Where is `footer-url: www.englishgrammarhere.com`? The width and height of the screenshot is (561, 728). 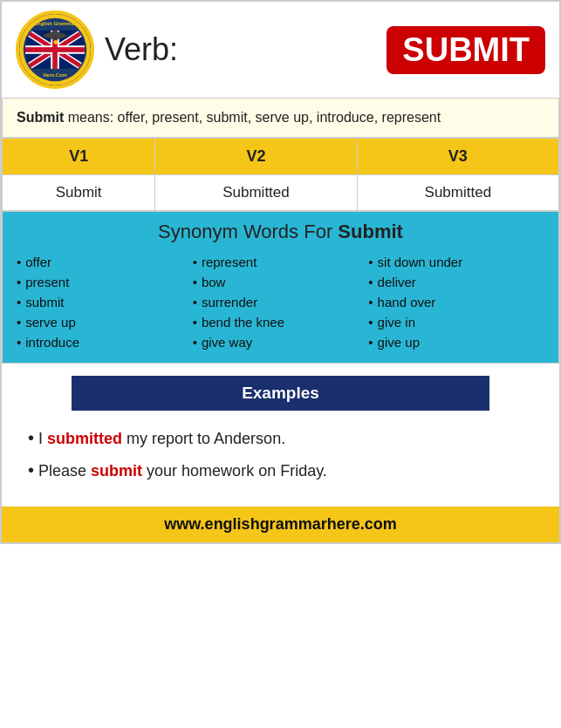 footer-url: www.englishgrammarhere.com is located at coordinates (280, 524).